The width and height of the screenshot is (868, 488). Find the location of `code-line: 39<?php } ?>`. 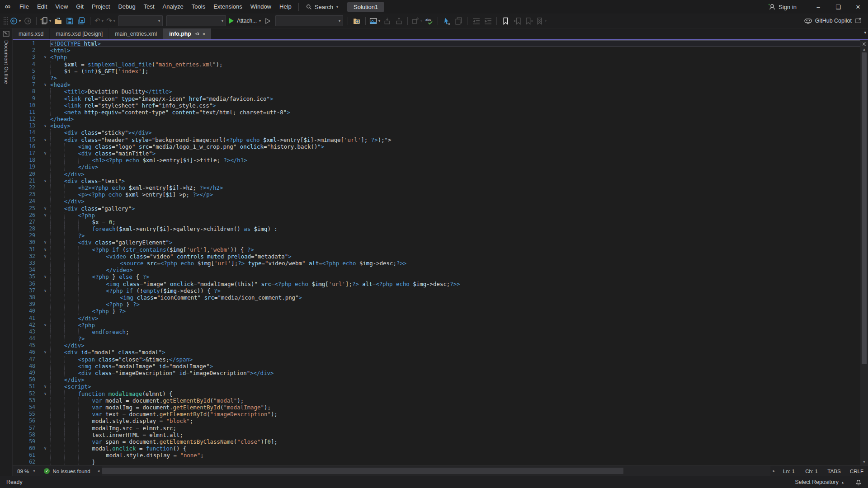

code-line: 39<?php } ?> is located at coordinates (437, 305).